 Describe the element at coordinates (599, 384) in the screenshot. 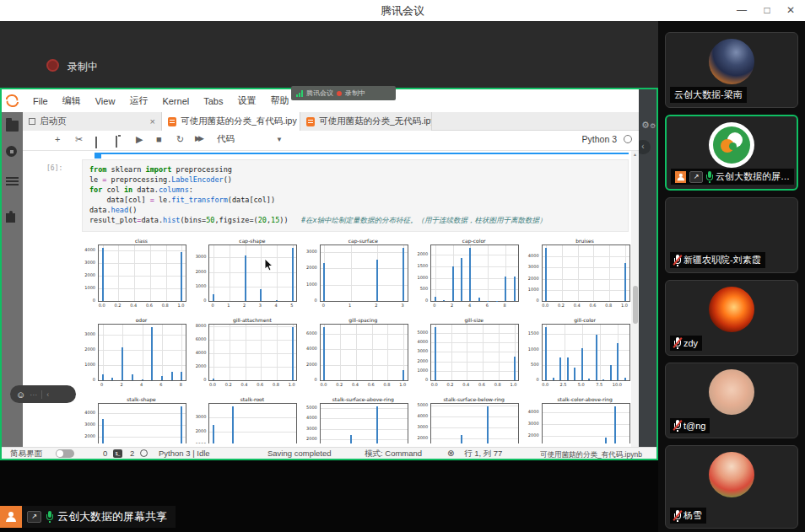

I see `x-tick-label: 7.5` at that location.